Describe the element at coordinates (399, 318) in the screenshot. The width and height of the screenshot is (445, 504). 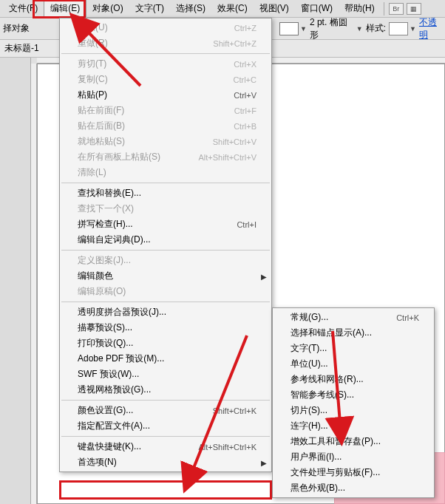
I see `menu-item-shortcut: Ctrl+K` at that location.